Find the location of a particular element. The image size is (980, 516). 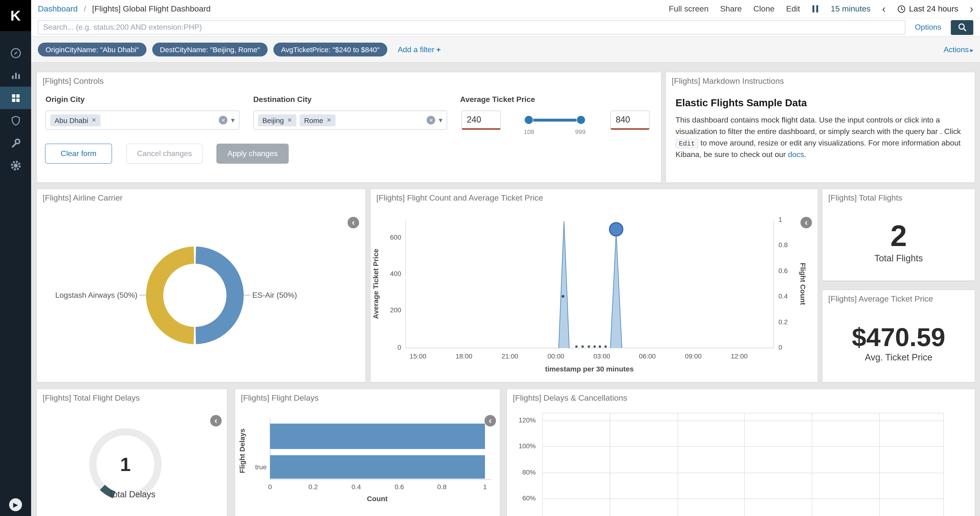

collapse-nav-button: ▶ is located at coordinates (16, 505).